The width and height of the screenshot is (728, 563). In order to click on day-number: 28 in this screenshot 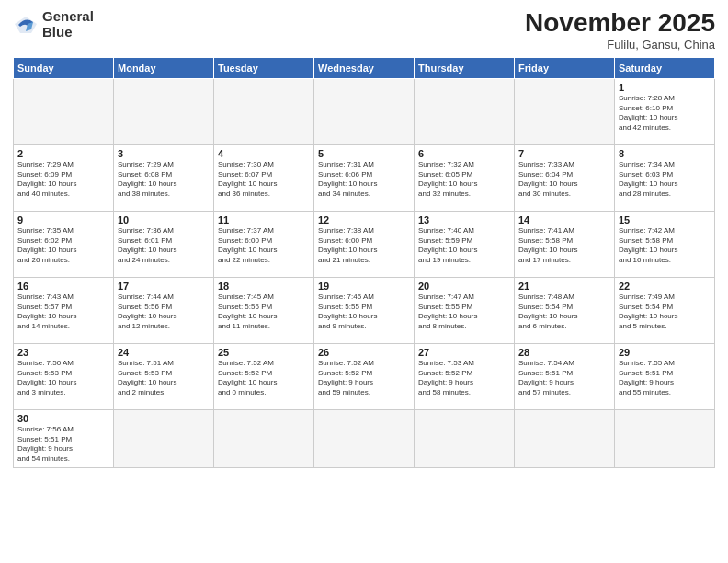, I will do `click(564, 352)`.